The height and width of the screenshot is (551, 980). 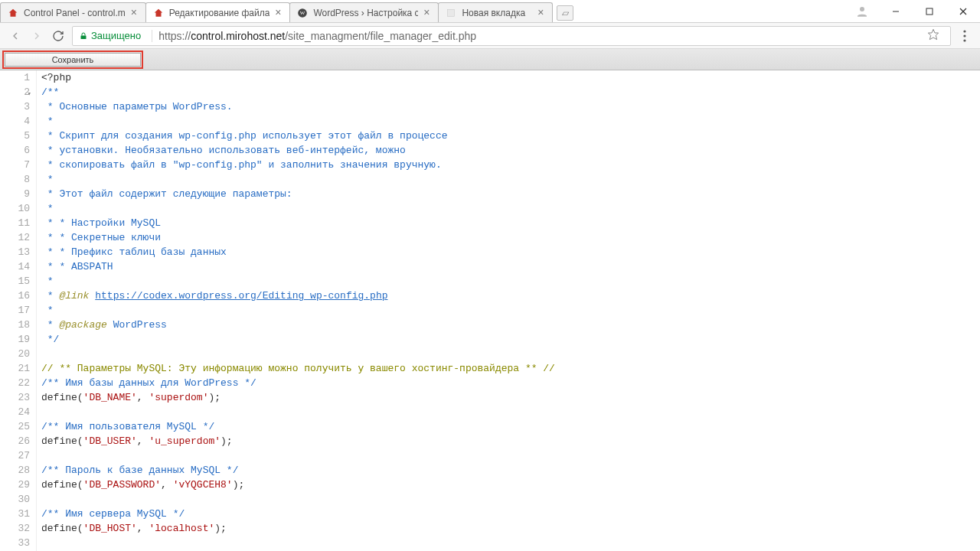 I want to click on code-line: define('DB_NAME', 'superdom');, so click(x=511, y=398).